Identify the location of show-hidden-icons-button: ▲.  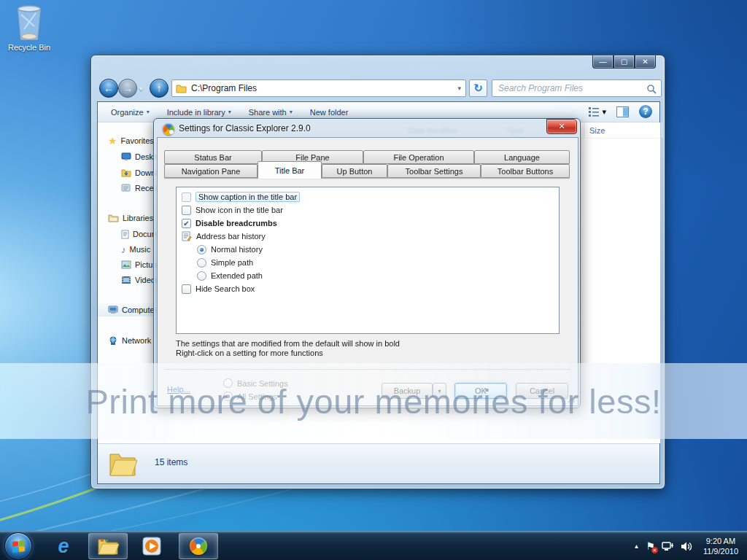
(636, 547).